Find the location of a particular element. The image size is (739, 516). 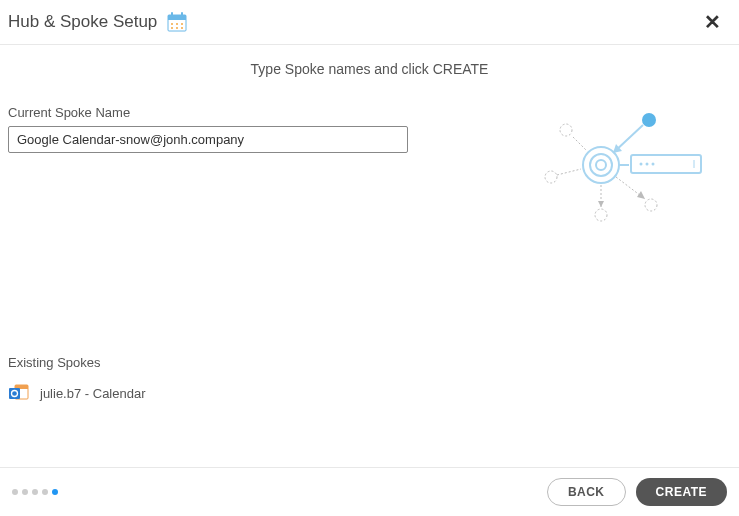

back-button: BACK is located at coordinates (586, 492).